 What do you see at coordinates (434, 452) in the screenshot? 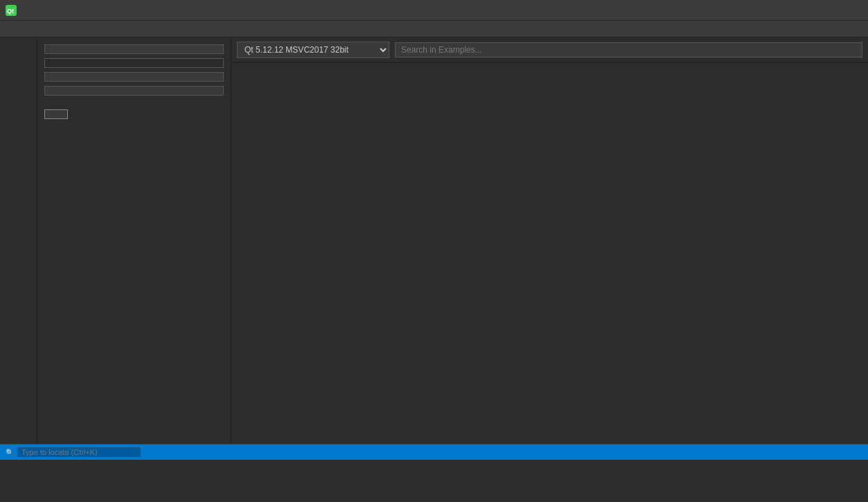
I see `statusbar: 🔍` at bounding box center [434, 452].